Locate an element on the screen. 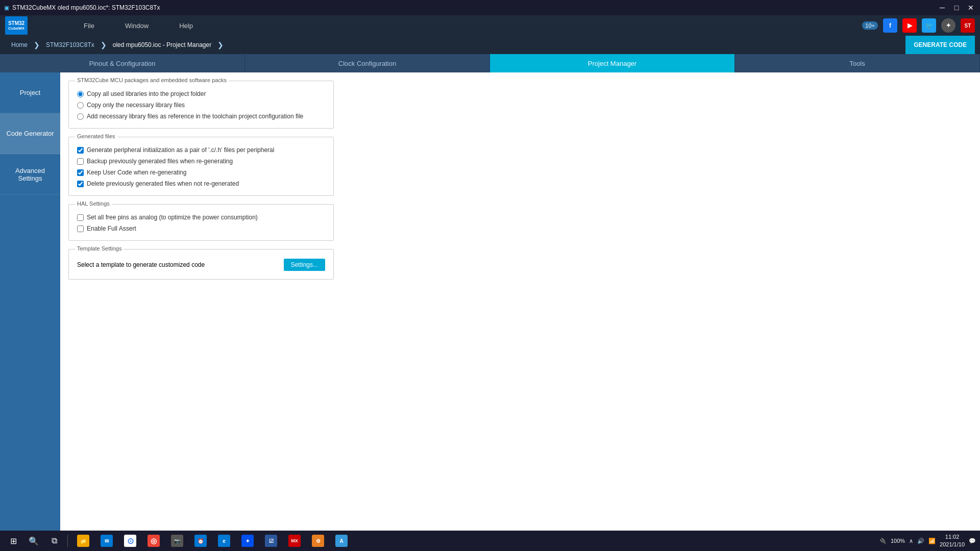 The image size is (980, 551). breadcrumb-project: oled mpu6050.ioc - Project Manager is located at coordinates (162, 45).